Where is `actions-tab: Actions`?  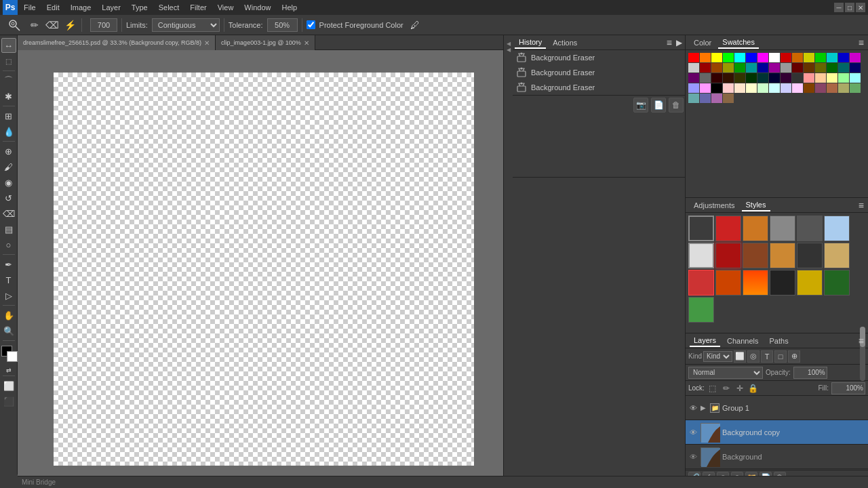 actions-tab: Actions is located at coordinates (565, 43).